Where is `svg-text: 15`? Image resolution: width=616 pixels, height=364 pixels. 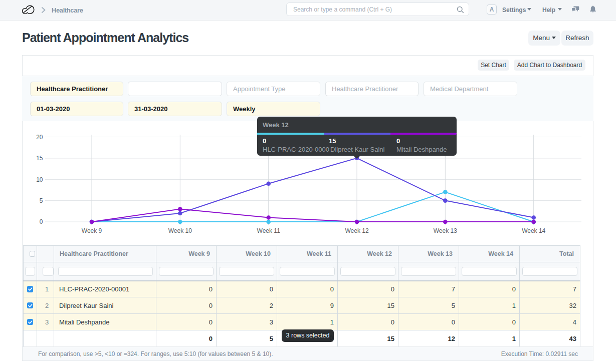
svg-text: 15 is located at coordinates (40, 158).